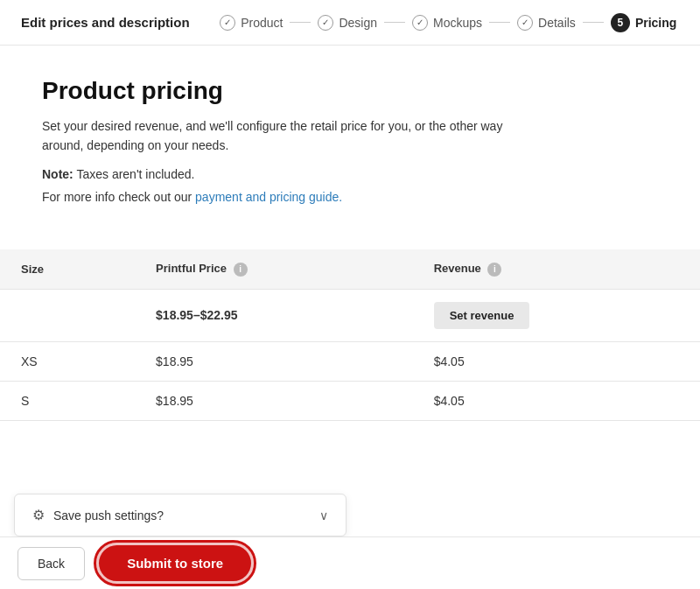 Image resolution: width=700 pixels, height=589 pixels. What do you see at coordinates (656, 23) in the screenshot?
I see `step-pricing-label: Pricing` at bounding box center [656, 23].